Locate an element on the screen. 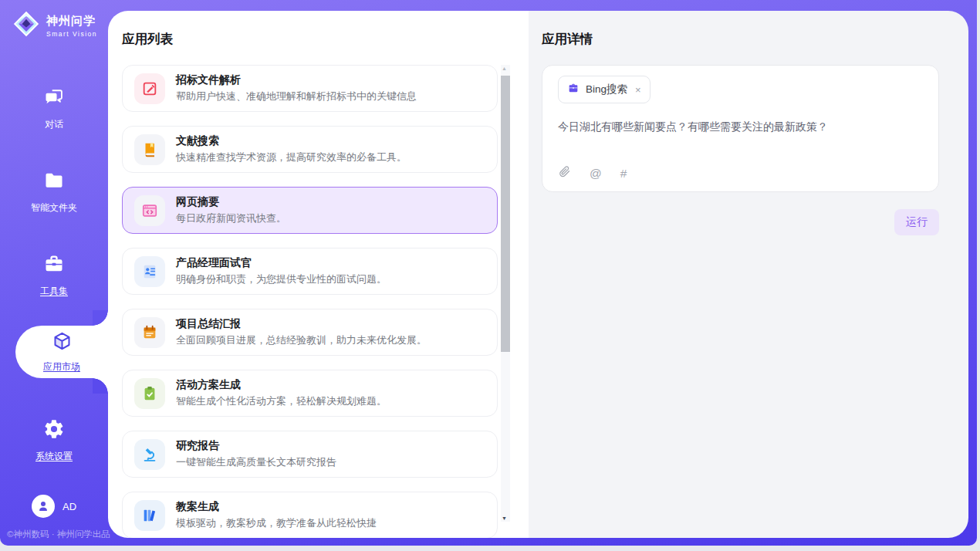 This screenshot has width=980, height=551. sidebar-item-label: 对话 is located at coordinates (54, 124).